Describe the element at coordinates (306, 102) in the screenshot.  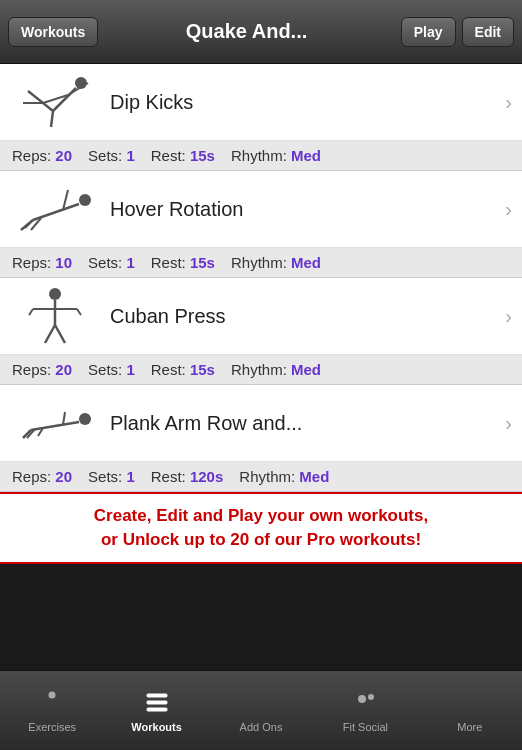
I see `exercise-name: Dip Kicks` at that location.